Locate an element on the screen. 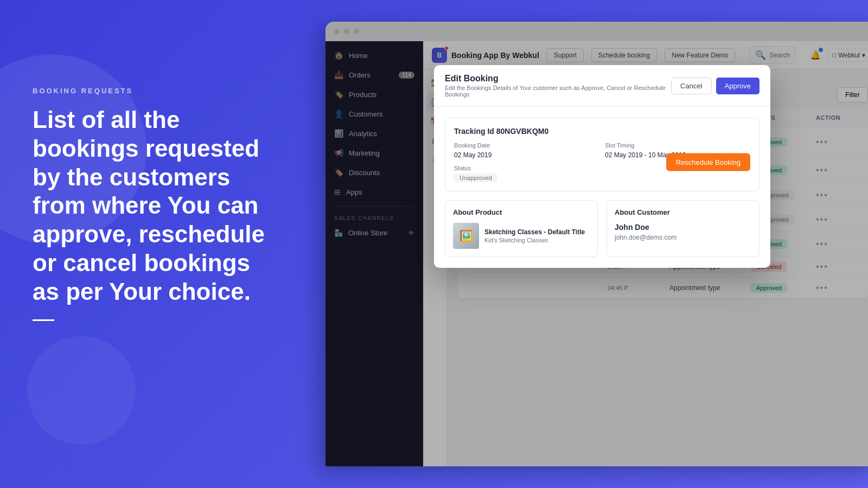  product-name: Sketching Classes - Default Title is located at coordinates (535, 232).